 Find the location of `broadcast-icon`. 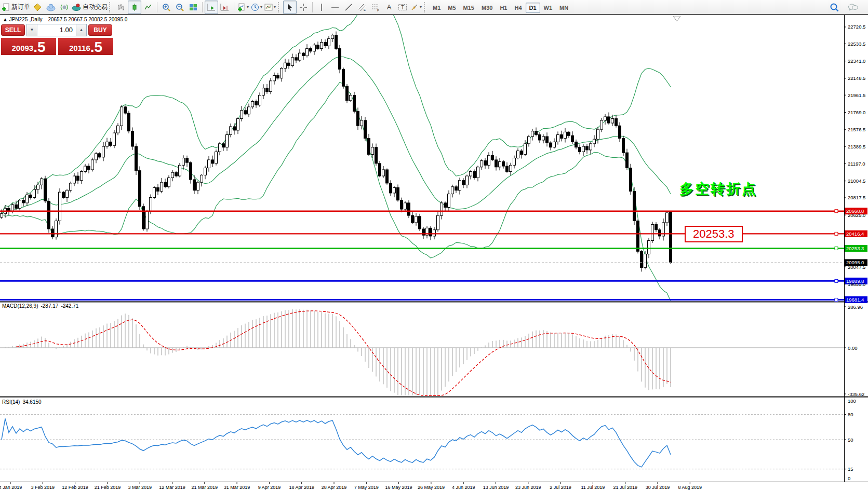

broadcast-icon is located at coordinates (64, 7).